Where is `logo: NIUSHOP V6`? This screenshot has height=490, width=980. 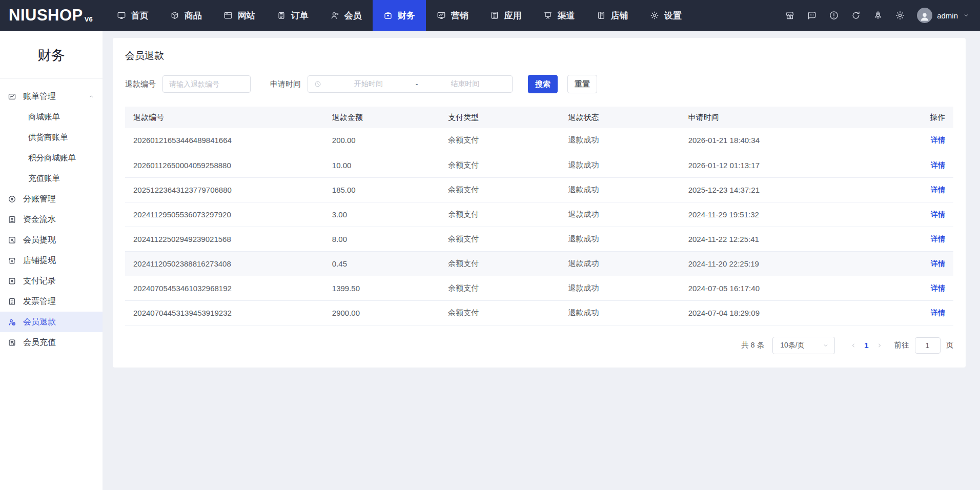
logo: NIUSHOP V6 is located at coordinates (53, 15).